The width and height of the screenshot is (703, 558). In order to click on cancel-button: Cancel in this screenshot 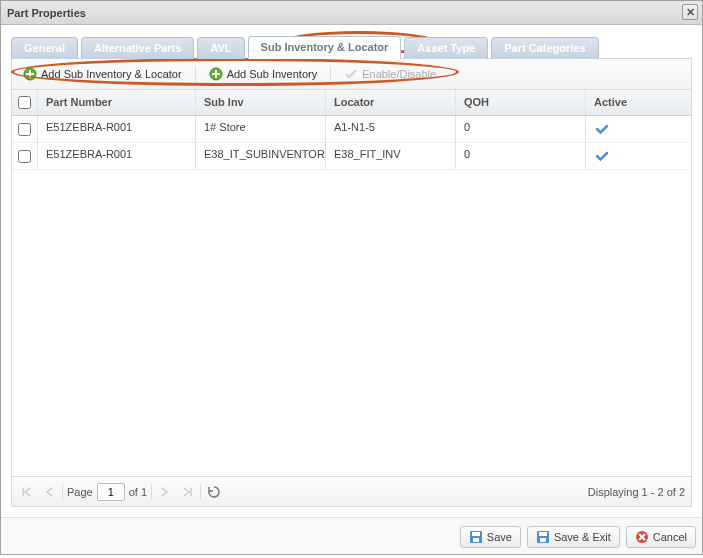, I will do `click(661, 537)`.